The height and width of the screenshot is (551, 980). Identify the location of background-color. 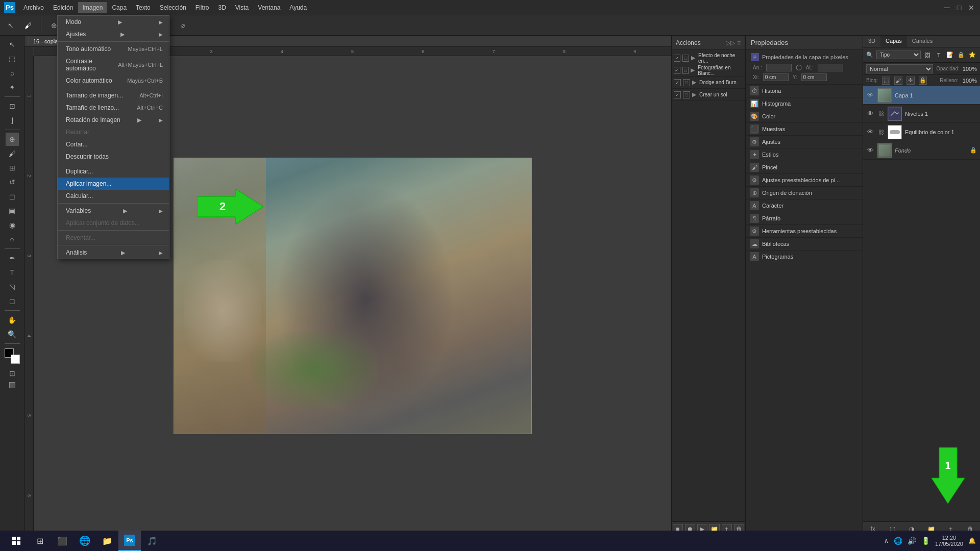
(15, 359).